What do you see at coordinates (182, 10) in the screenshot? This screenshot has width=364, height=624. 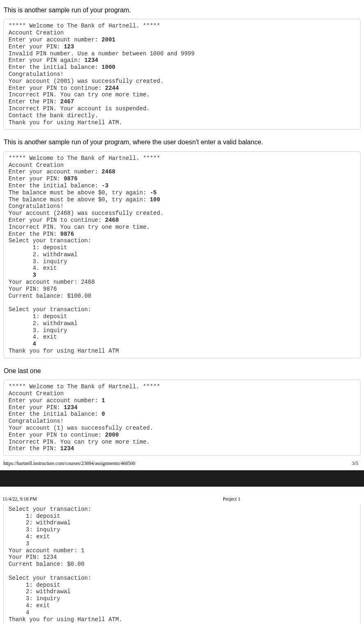 I see `heading-sample-run-1: This is another sample run of your progr…` at bounding box center [182, 10].